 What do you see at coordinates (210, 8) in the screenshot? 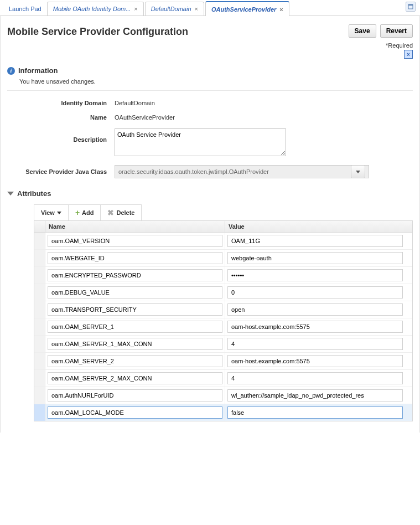
I see `tab-strip: Launch Pad Mobile OAuth Identity Dom... …` at bounding box center [210, 8].